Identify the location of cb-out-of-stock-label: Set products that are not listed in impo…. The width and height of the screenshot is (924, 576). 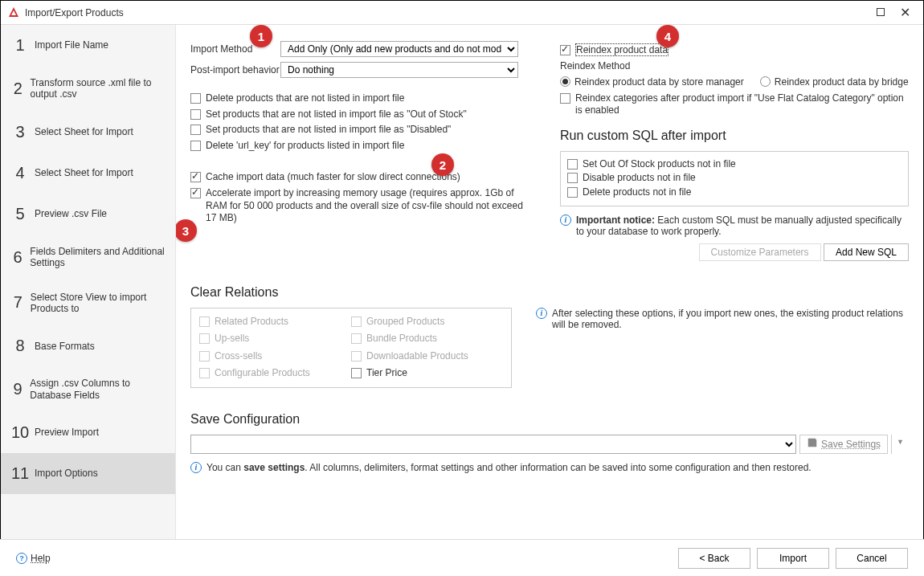
(336, 115).